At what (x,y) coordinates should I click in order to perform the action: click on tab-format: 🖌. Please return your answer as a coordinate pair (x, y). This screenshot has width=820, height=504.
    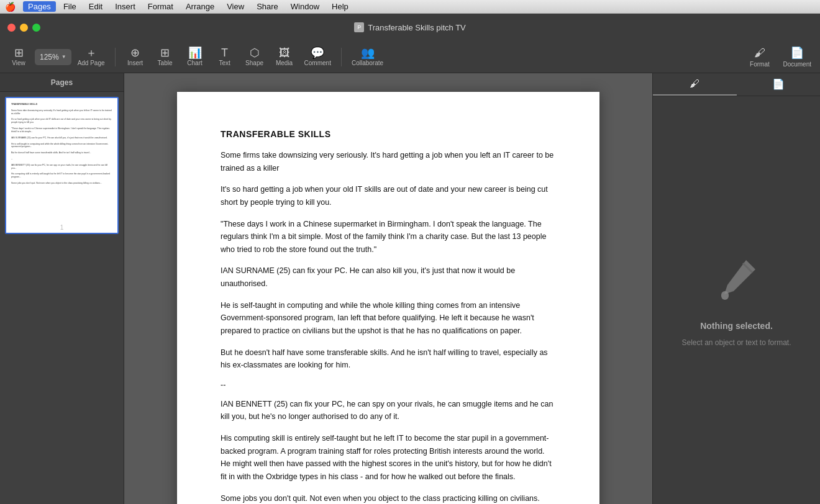
    Looking at the image, I should click on (695, 84).